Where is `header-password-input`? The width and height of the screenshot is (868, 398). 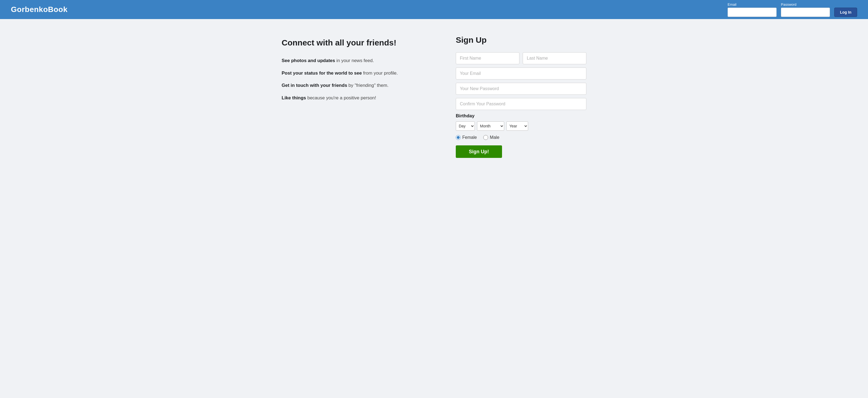 header-password-input is located at coordinates (805, 12).